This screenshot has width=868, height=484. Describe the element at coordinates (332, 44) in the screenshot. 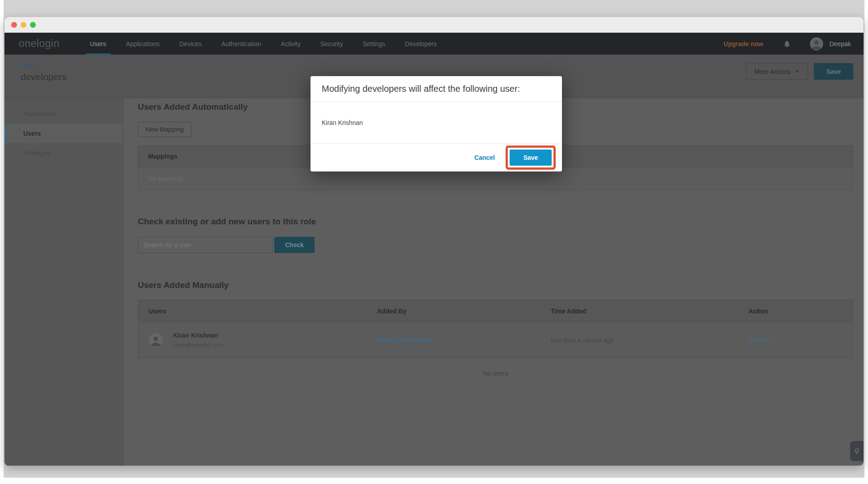

I see `nav-tab-security: Security` at that location.